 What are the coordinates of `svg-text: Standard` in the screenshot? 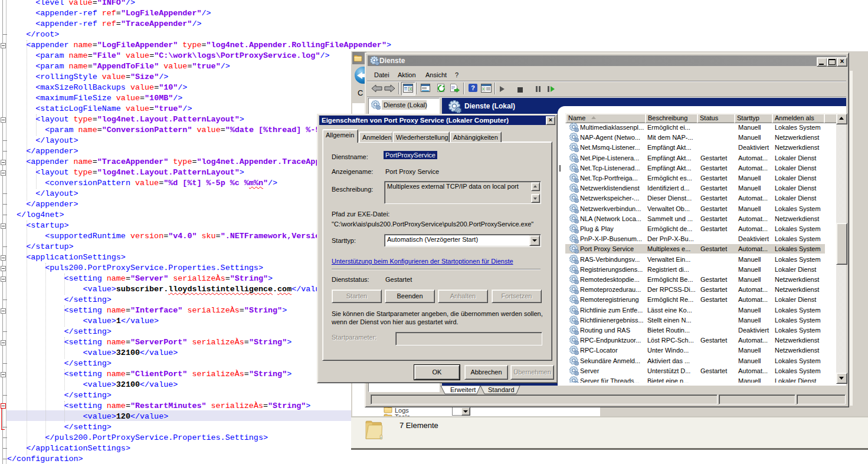 It's located at (502, 390).